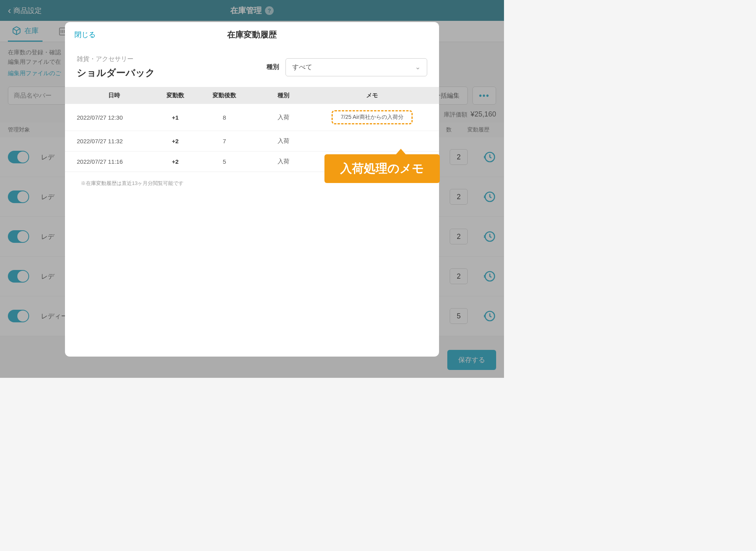  Describe the element at coordinates (224, 161) in the screenshot. I see `cell-after: 5` at that location.